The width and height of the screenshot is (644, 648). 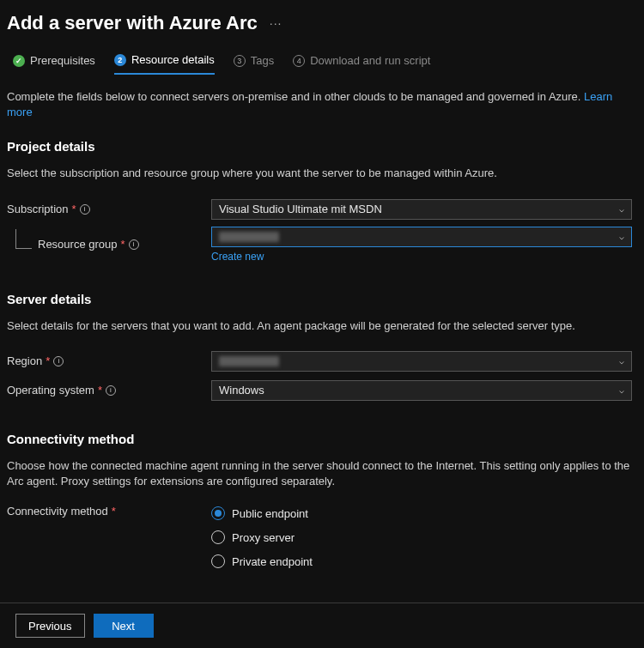 I want to click on check-icon, so click(x=19, y=61).